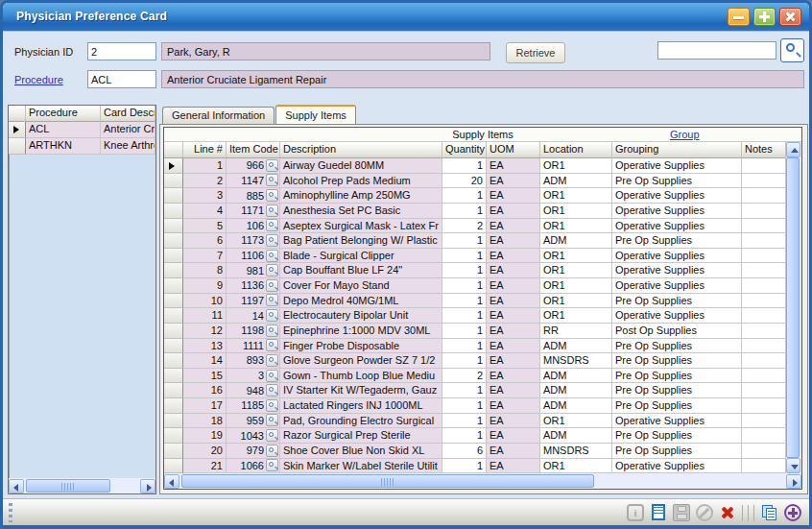  What do you see at coordinates (83, 146) in the screenshot?
I see `table-row: ARTHKNKnee Arthros` at bounding box center [83, 146].